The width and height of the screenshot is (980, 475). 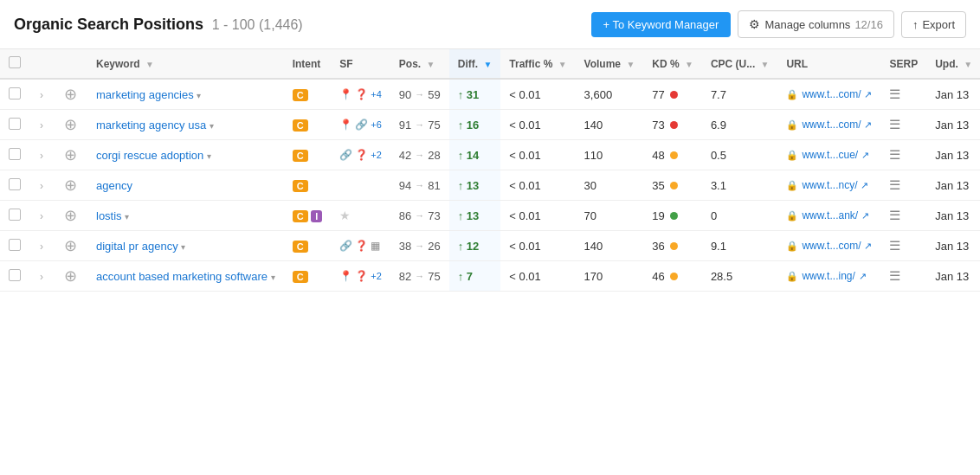 What do you see at coordinates (661, 24) in the screenshot?
I see `keyword-manager-button: + To Keyword Manager` at bounding box center [661, 24].